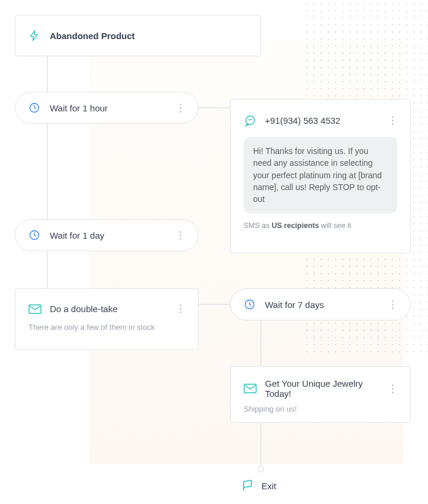  Describe the element at coordinates (258, 486) in the screenshot. I see `exit-node: Exit` at that location.